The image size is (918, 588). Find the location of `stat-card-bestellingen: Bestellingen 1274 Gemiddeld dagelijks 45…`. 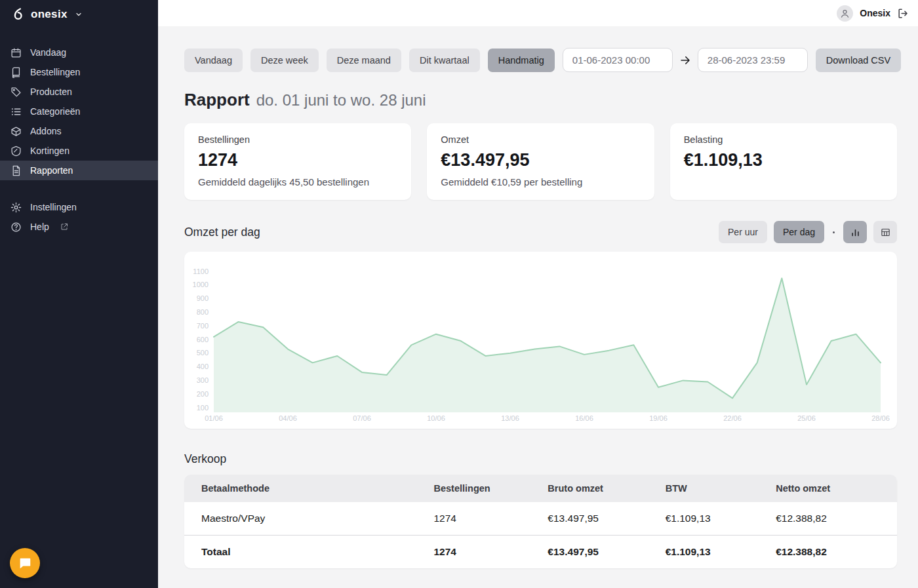

stat-card-bestellingen: Bestellingen 1274 Gemiddeld dagelijks 45… is located at coordinates (298, 161).